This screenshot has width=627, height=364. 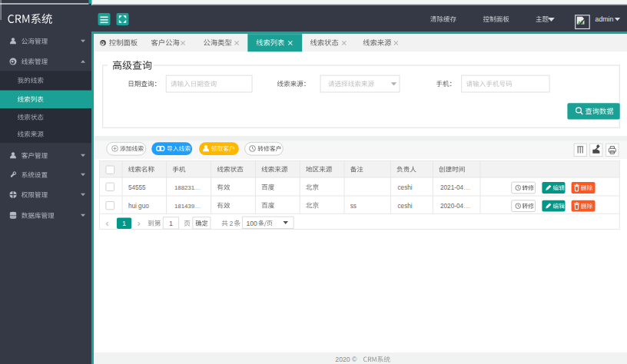 What do you see at coordinates (138, 206) in the screenshot?
I see `svg-text: hui guo` at bounding box center [138, 206].